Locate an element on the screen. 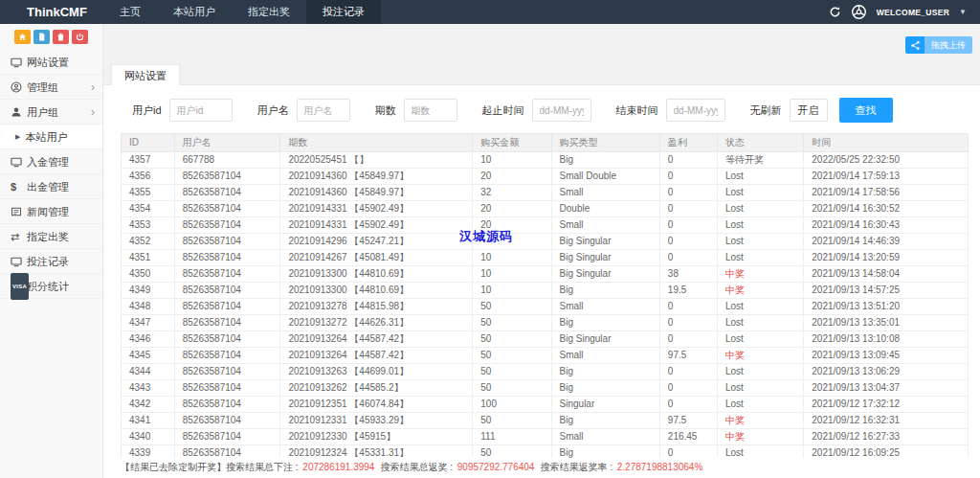 This screenshot has height=478, width=980. user-id-input is located at coordinates (201, 110).